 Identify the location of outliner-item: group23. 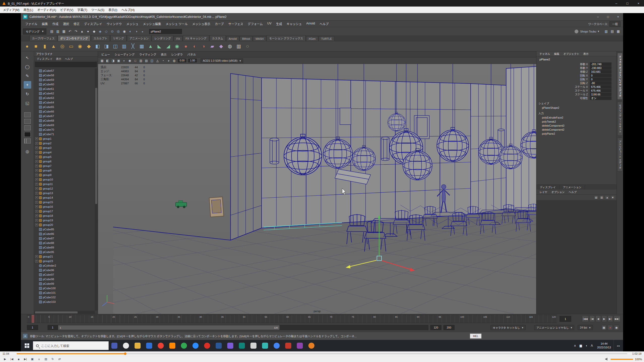
(65, 261).